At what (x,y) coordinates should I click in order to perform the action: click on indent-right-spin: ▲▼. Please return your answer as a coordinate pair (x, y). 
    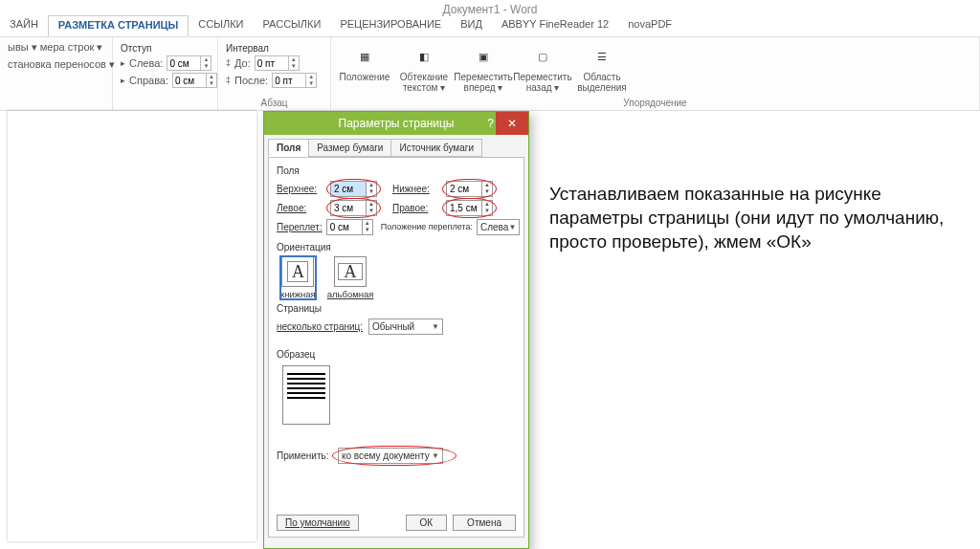
    Looking at the image, I should click on (195, 80).